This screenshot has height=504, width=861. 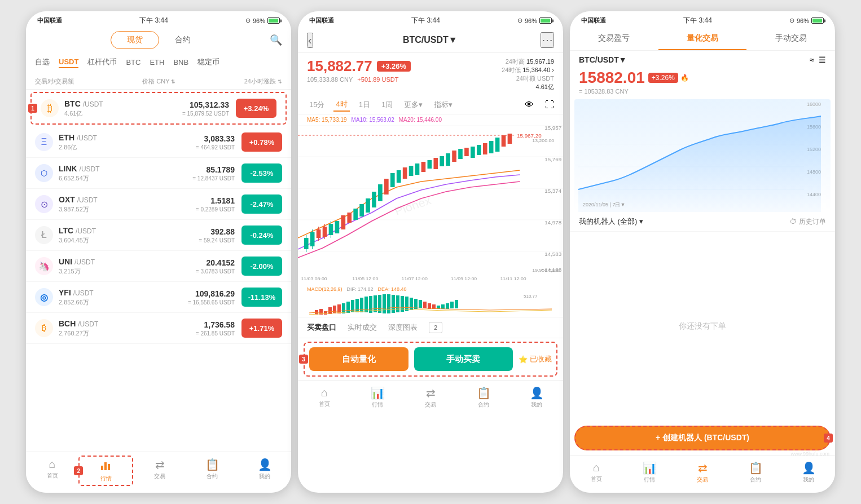 What do you see at coordinates (183, 40) in the screenshot?
I see `tab-contract: 合约` at bounding box center [183, 40].